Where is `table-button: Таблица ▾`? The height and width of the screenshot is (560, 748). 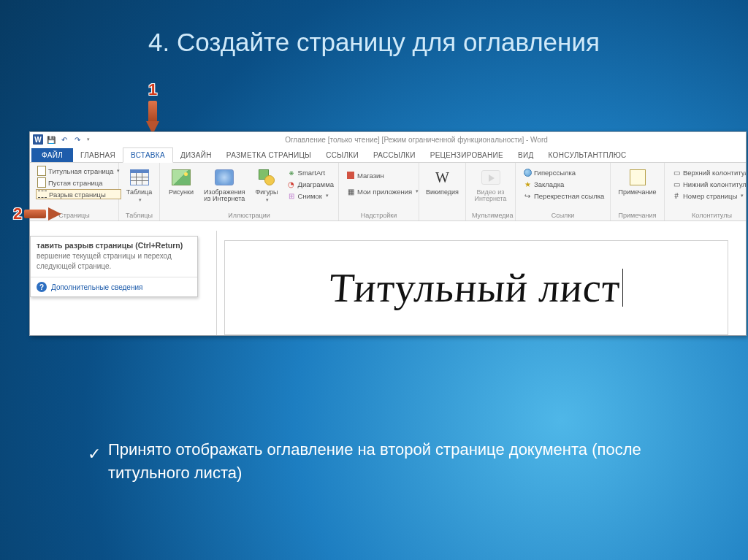
table-button: Таблица ▾ is located at coordinates (139, 185).